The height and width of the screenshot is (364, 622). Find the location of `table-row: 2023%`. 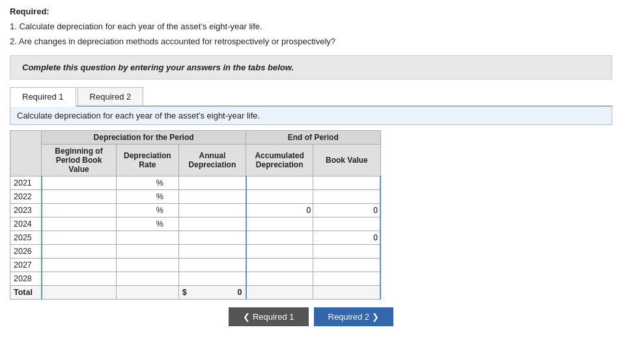

table-row: 2023% is located at coordinates (195, 210).